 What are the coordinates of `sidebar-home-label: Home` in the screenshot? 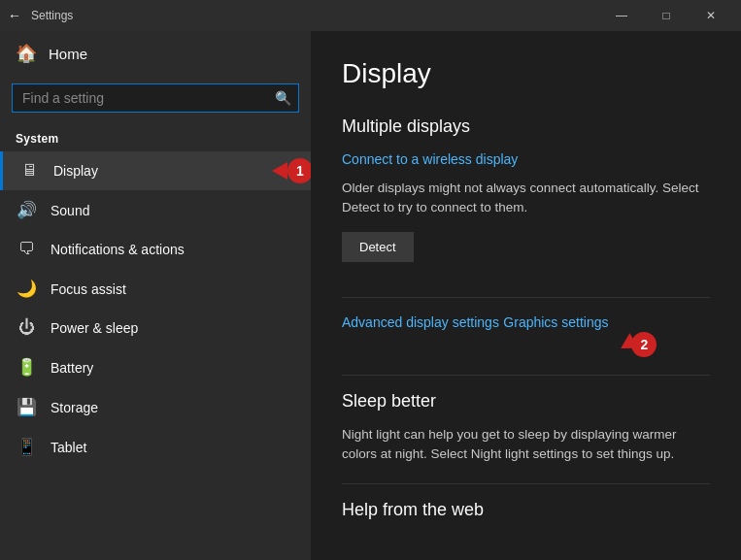 It's located at (68, 54).